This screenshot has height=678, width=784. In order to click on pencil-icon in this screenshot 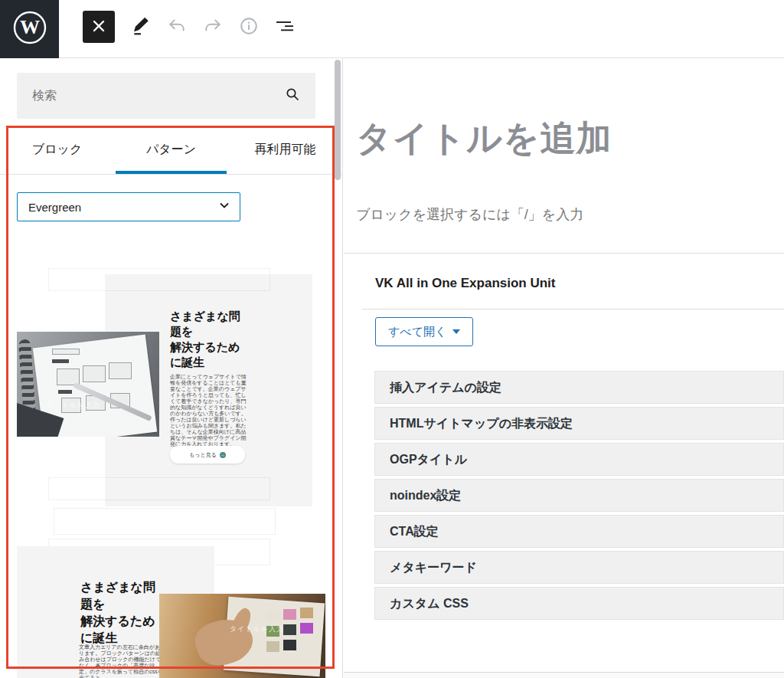, I will do `click(141, 28)`.